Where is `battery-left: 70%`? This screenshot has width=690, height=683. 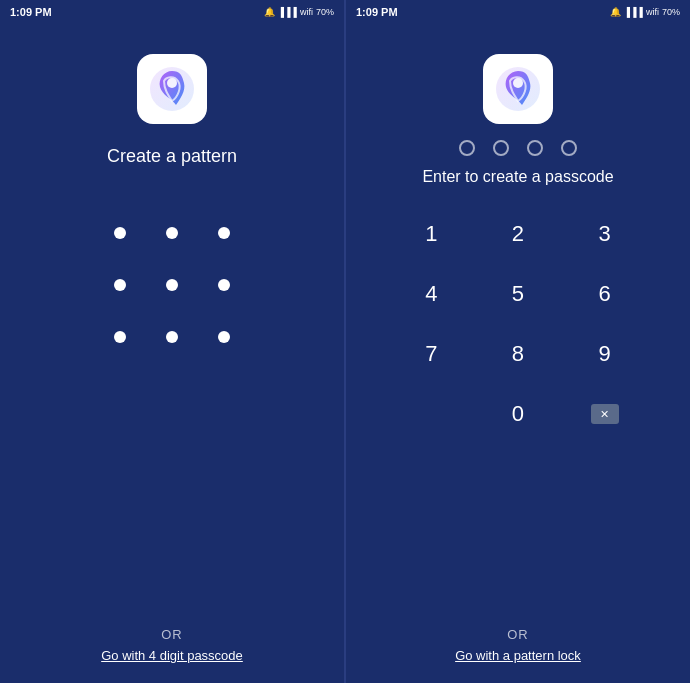
battery-left: 70% is located at coordinates (325, 12).